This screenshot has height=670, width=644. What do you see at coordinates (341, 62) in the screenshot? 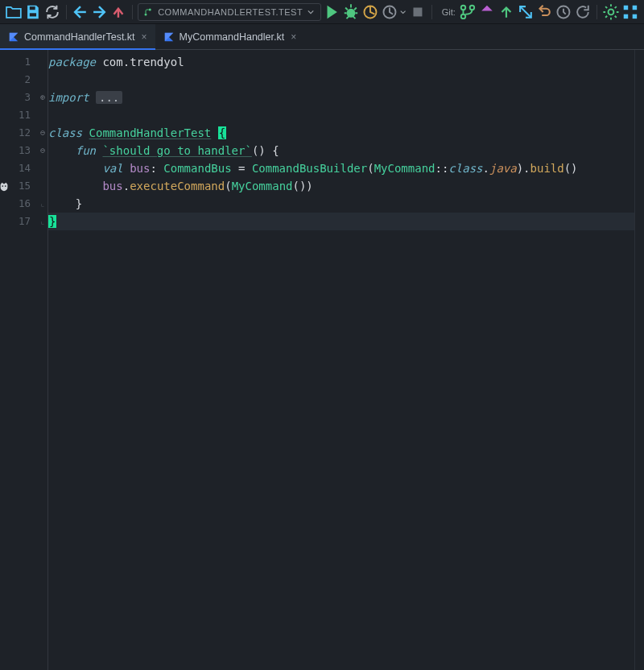
I see `code-line: package com.trendyol` at bounding box center [341, 62].